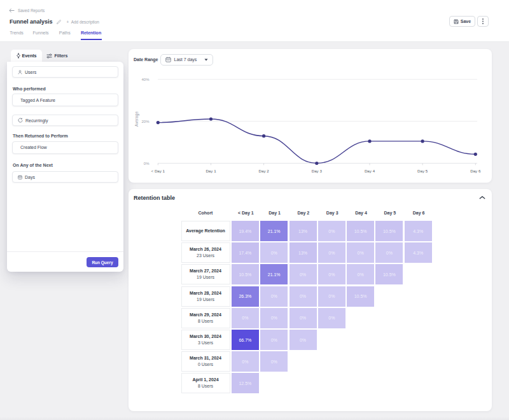  I want to click on svg-text: < Day 1, so click(158, 171).